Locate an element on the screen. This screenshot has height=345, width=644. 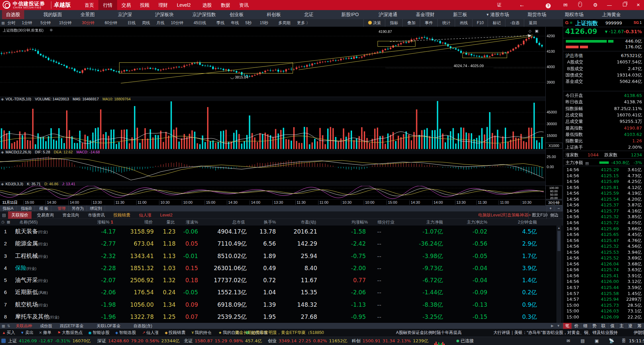
market-tab-我的版面: 我的版面 is located at coordinates (53, 15).